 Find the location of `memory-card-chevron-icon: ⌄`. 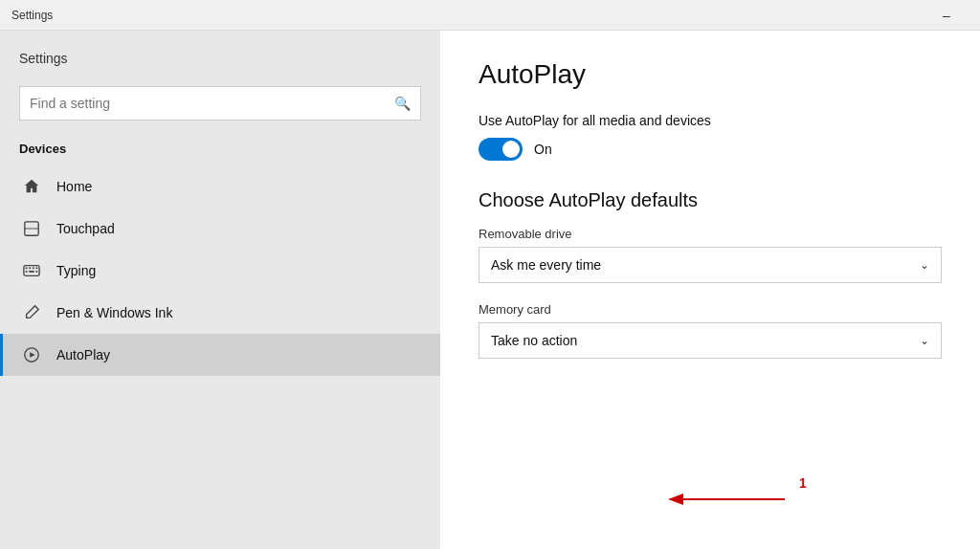

memory-card-chevron-icon: ⌄ is located at coordinates (924, 340).